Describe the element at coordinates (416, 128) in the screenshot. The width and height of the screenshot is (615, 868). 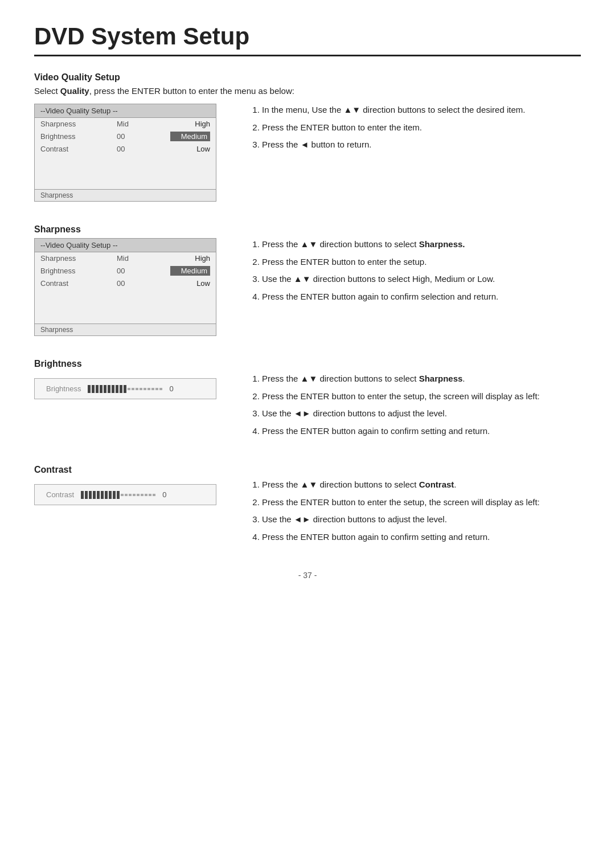
I see `video-quality-steps: In the menu, Use the ▲▼ direction button…` at that location.